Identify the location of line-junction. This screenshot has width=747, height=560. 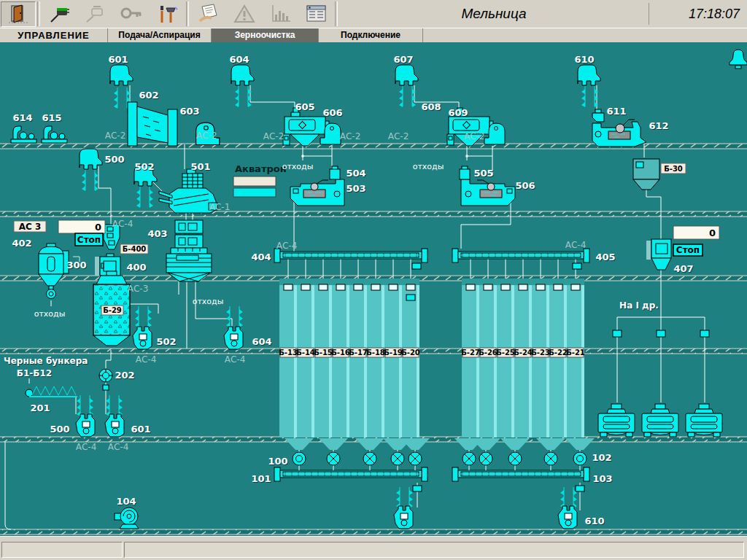
(303, 156).